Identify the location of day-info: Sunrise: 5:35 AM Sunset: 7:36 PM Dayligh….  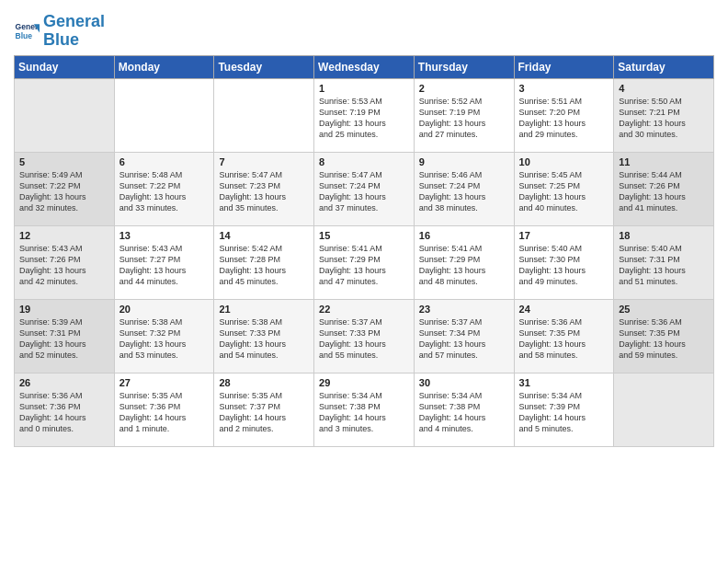
(165, 412).